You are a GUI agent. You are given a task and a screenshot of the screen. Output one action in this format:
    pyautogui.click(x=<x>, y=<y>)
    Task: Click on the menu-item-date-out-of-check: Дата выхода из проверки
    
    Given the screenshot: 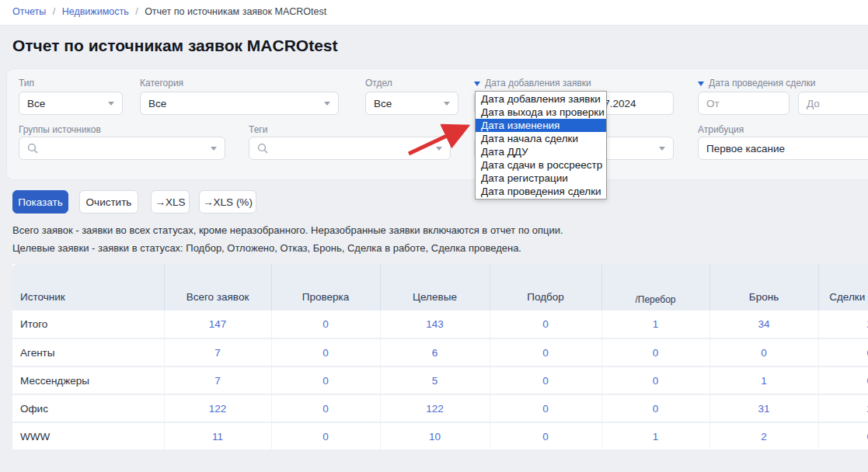 What is the action you would take?
    pyautogui.click(x=541, y=112)
    